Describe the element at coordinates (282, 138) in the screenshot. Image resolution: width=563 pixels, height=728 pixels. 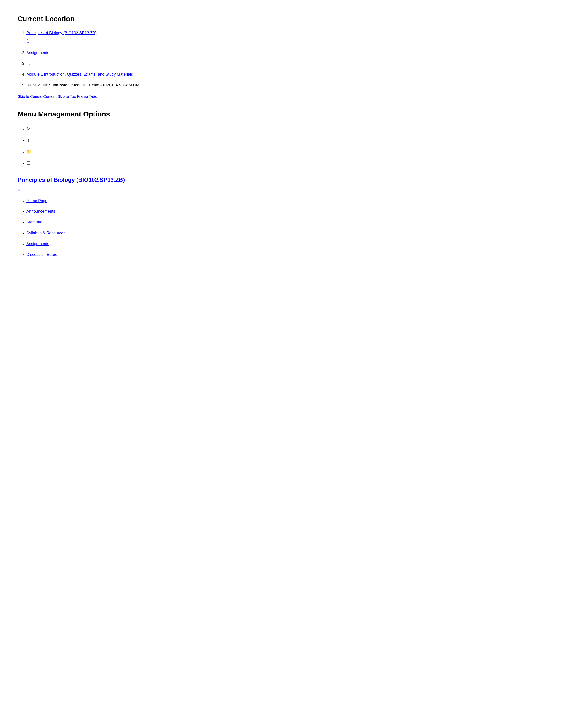
I see `menu-section: Menu Management Options ↻ ◫ 📁 ☰` at that location.